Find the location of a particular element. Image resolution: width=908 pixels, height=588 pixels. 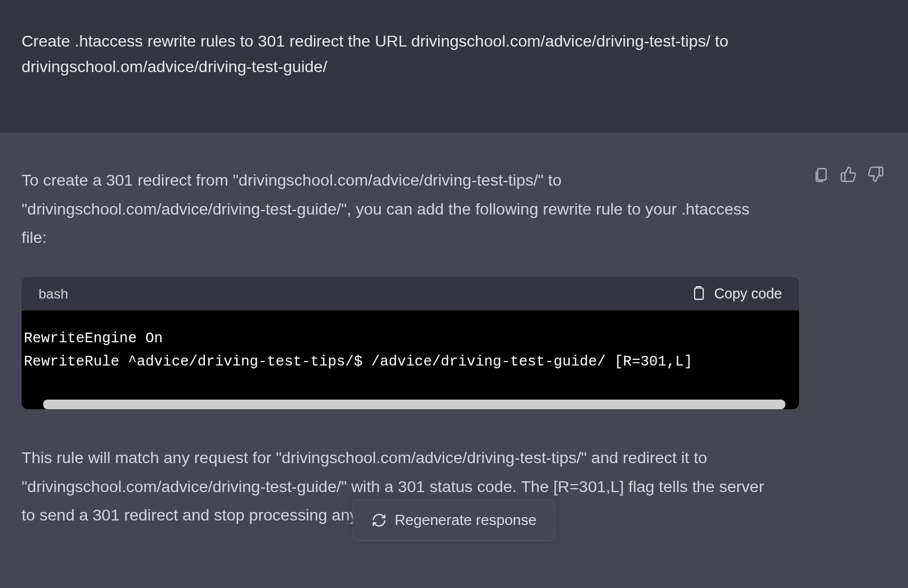

code-language-label: bash is located at coordinates (53, 294).